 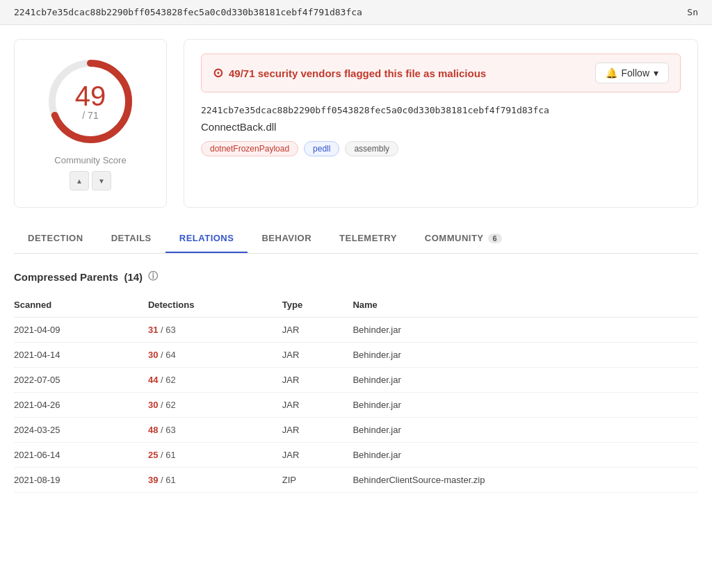 I want to click on hash-topbar: 2241cb7e35dcac88b2290bff0543828fec5a0c0d…, so click(x=188, y=13).